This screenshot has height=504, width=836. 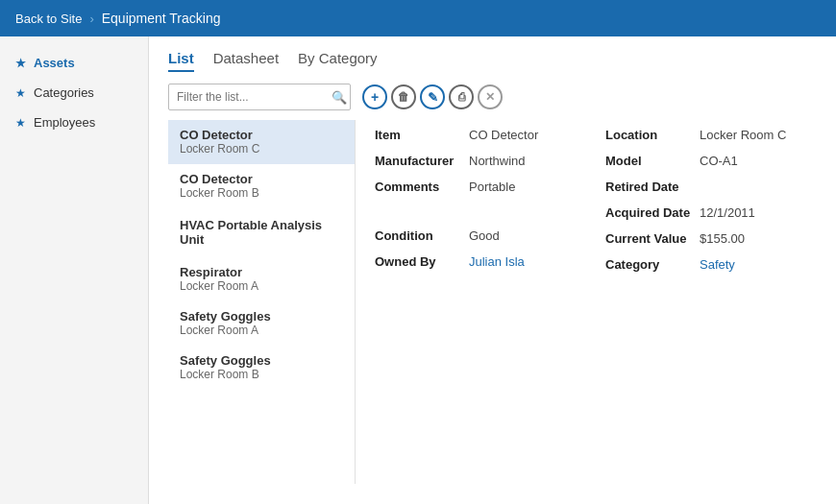 What do you see at coordinates (701, 186) in the screenshot?
I see `detail-row-retired-date: Retired Date` at bounding box center [701, 186].